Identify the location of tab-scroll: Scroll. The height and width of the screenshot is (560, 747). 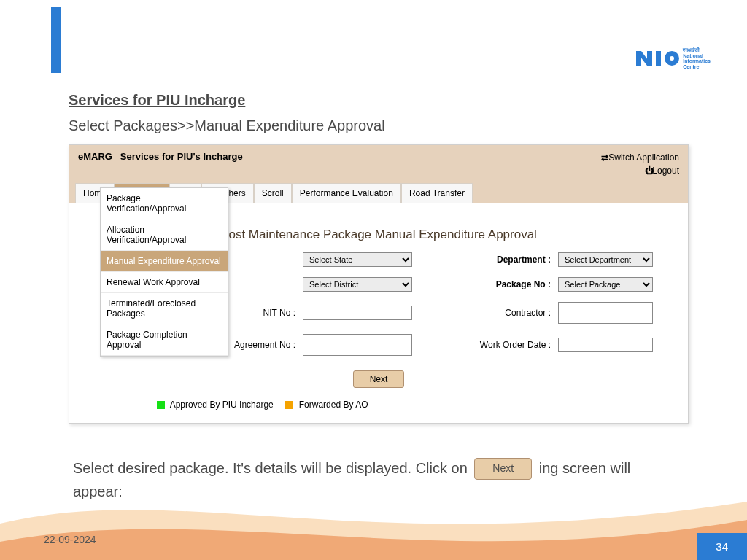
(273, 192).